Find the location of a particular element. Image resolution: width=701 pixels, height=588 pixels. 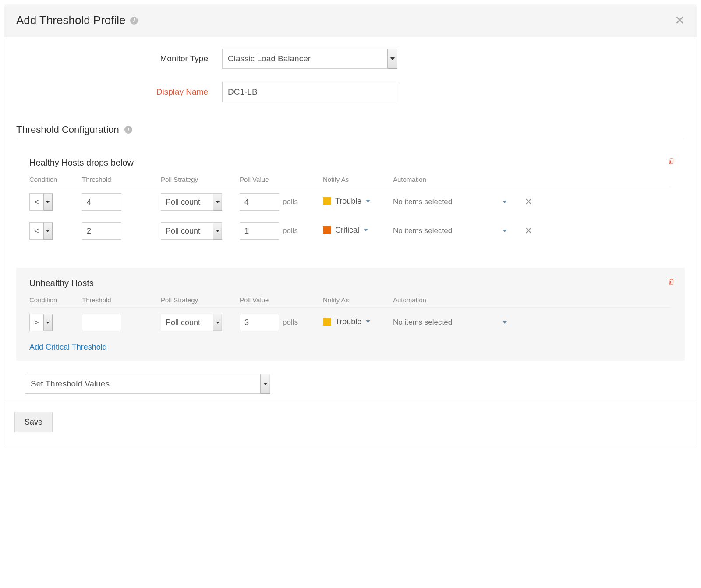

display-name-value: DC1-LB is located at coordinates (243, 92).